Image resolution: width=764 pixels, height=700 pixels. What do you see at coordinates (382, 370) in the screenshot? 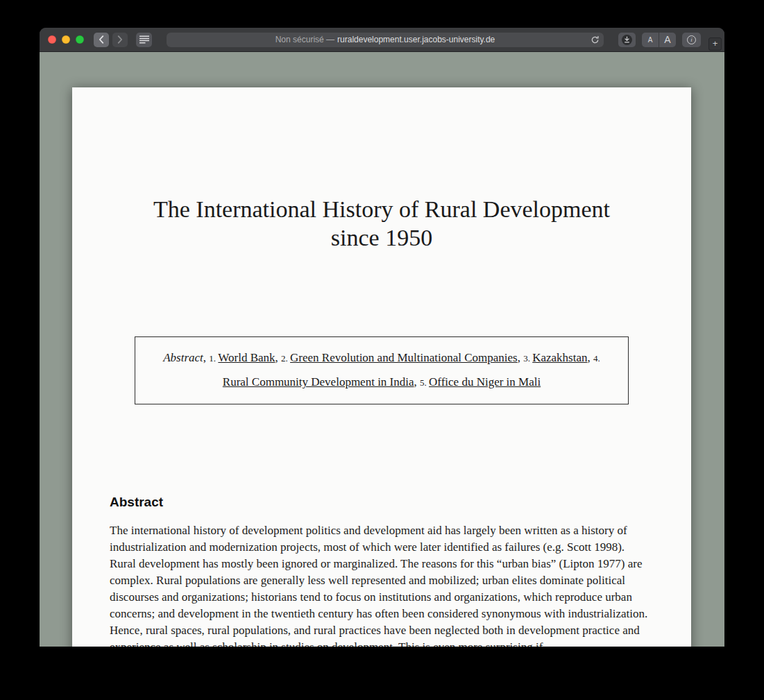
I see `toc-box: Abstract, 1. World Bank, 2. Green Revolu…` at bounding box center [382, 370].